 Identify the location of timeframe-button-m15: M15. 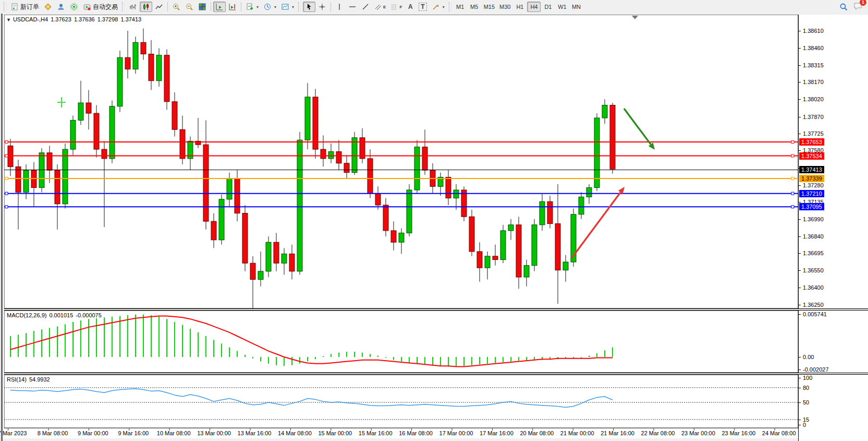
(489, 7).